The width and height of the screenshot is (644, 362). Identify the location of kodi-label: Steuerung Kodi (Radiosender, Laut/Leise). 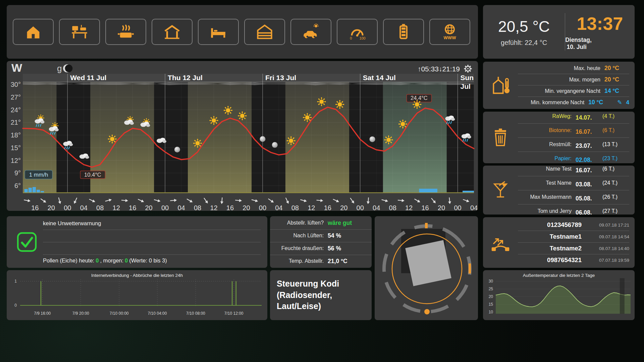
(321, 295).